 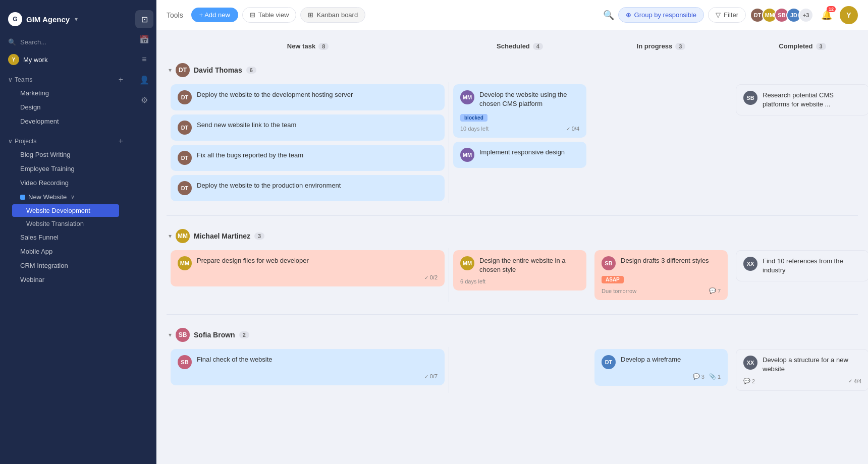 What do you see at coordinates (802, 370) in the screenshot?
I see `task-card-sb3: XX Develop a structure for a new website…` at bounding box center [802, 370].